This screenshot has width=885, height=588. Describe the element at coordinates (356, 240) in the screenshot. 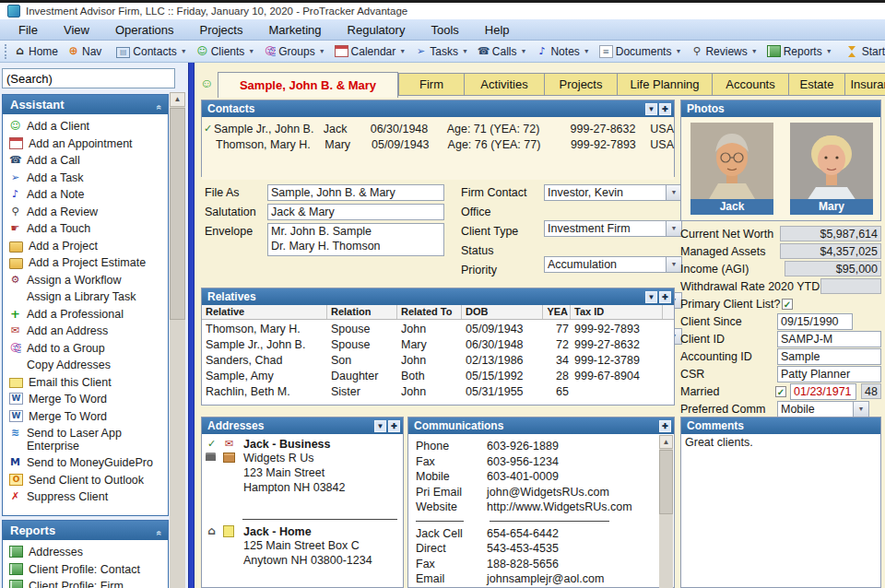

I see `envelope-field: Mr. John B. Sample Dr. Mary H. Thomson` at that location.